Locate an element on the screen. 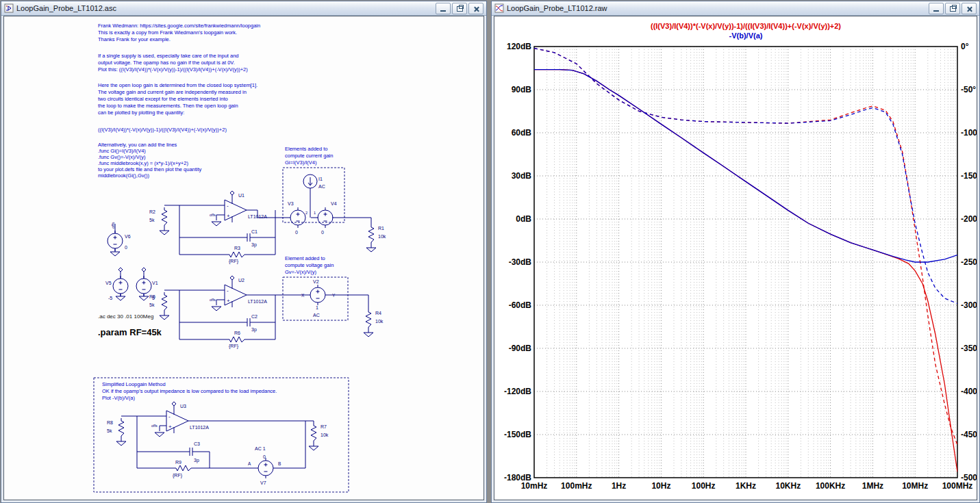 This screenshot has width=980, height=503. comment-line: .func Gi()=I(V3)/I(V4) is located at coordinates (122, 151).